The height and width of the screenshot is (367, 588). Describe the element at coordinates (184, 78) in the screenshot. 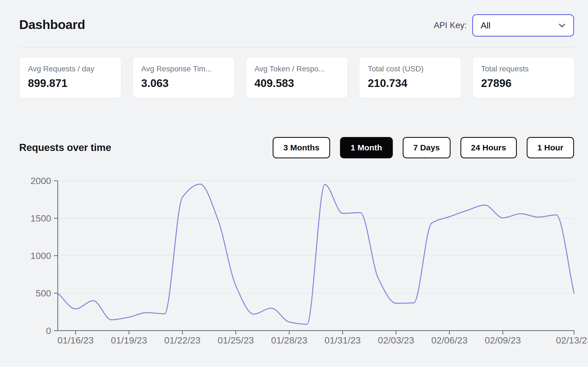

I see `stat-card-avg-response-time: Avg Response Tim... 3.063` at that location.